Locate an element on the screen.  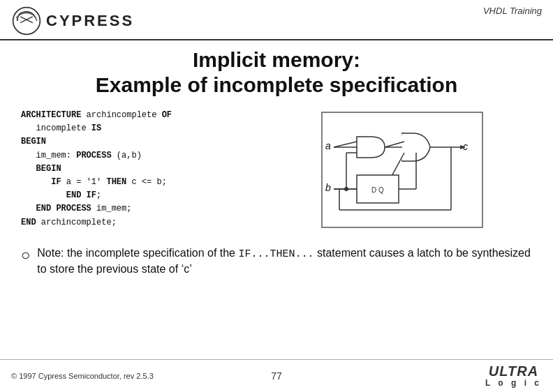
label-b: b is located at coordinates (328, 188).